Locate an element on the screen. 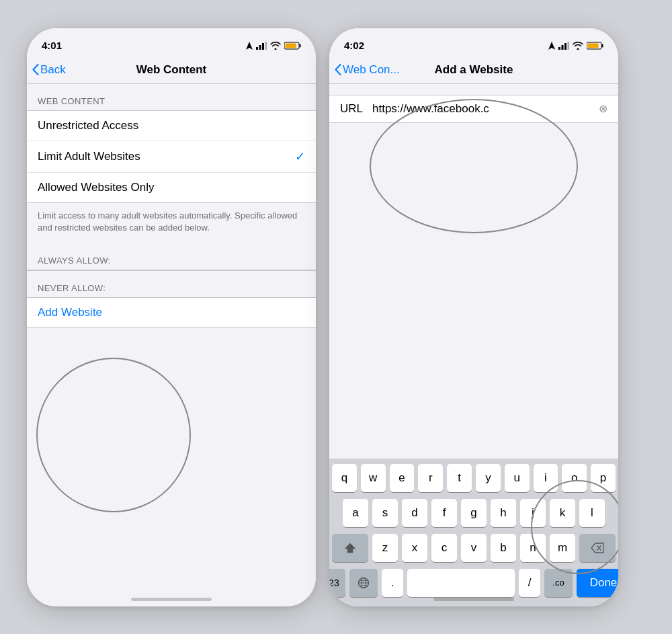  key-123: 123 is located at coordinates (337, 583).